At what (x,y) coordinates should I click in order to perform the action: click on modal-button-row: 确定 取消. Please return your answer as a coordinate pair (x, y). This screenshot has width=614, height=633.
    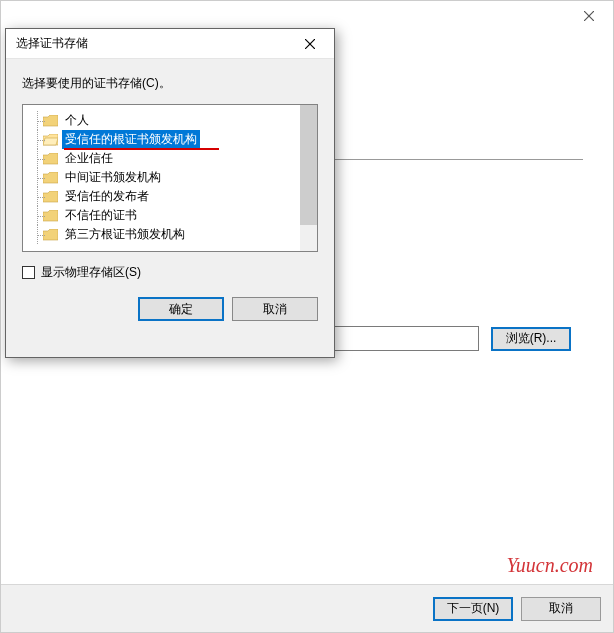
    Looking at the image, I should click on (170, 317).